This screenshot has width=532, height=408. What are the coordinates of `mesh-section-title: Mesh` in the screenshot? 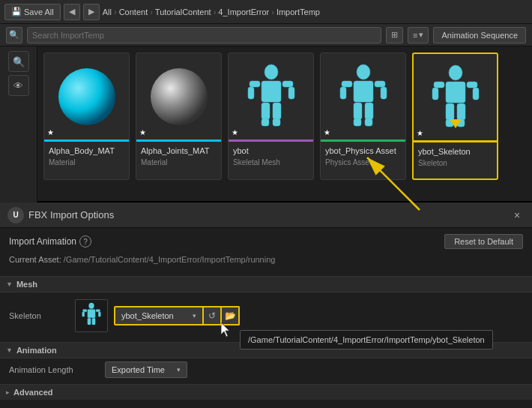 It's located at (27, 284).